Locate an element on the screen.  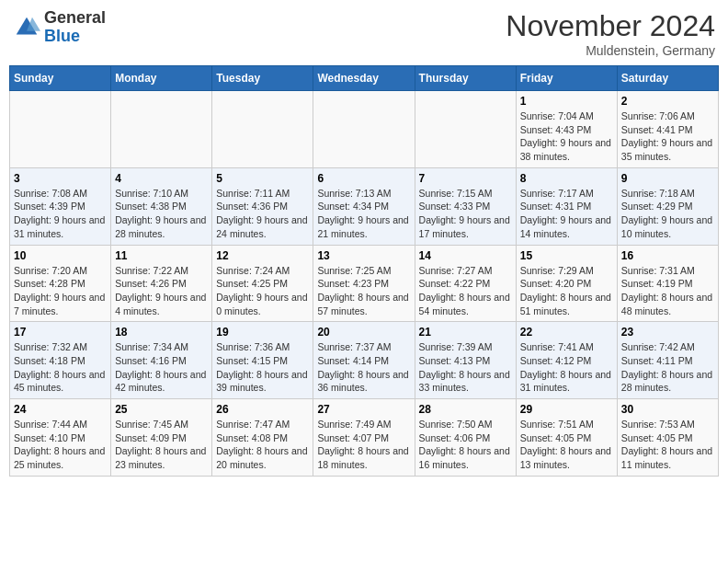
day-number: 22 is located at coordinates (566, 332).